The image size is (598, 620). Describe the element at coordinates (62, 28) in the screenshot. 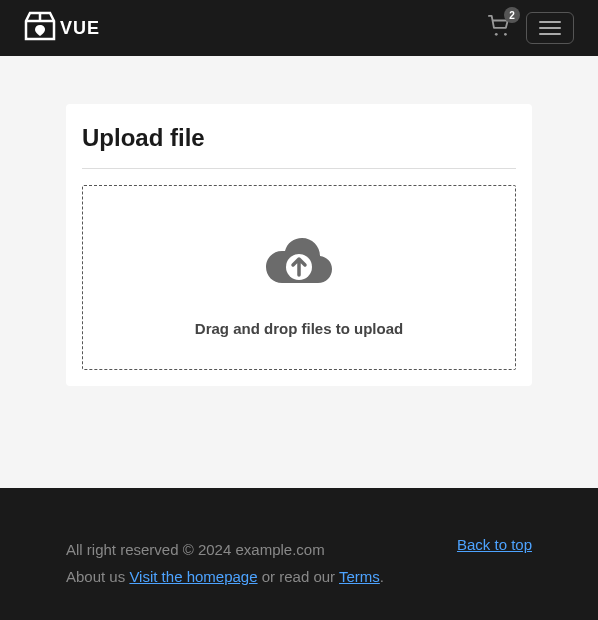

I see `brand-logo: VUE` at that location.